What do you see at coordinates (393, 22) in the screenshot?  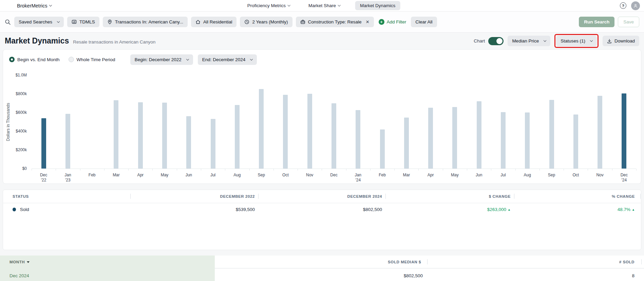 I see `add-filter-button: + Add Filter` at bounding box center [393, 22].